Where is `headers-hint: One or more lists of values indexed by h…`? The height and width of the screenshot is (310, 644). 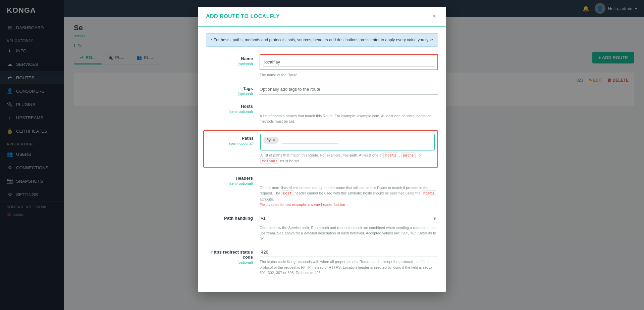 headers-hint: One or more lists of values indexed by h… is located at coordinates (349, 196).